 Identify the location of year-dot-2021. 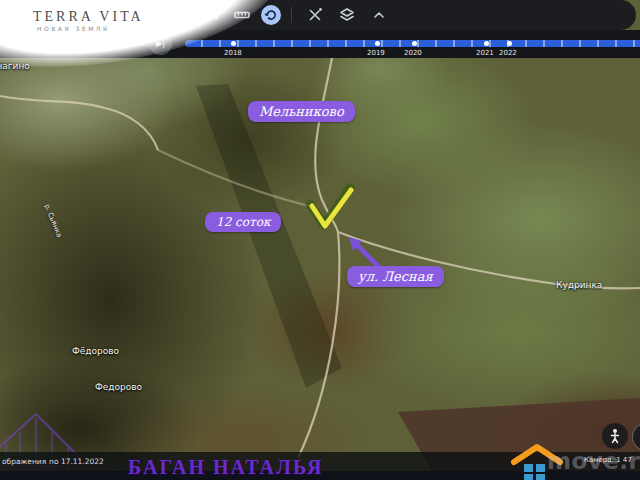
(486, 44).